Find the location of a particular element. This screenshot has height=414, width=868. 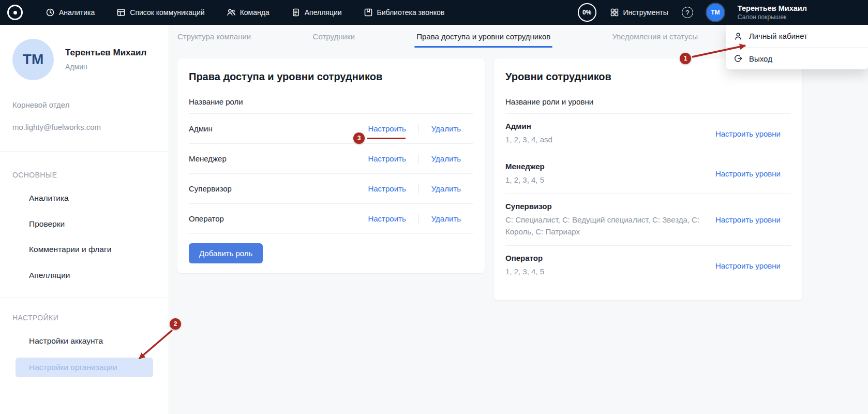

sidebar-item-checks: Проверки is located at coordinates (47, 224).